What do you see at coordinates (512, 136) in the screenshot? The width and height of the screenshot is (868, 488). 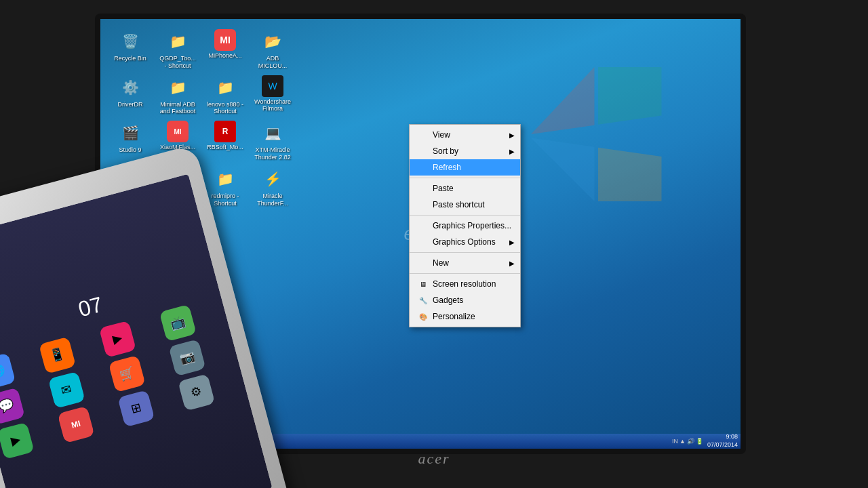 I see `view-arrow: ▶` at bounding box center [512, 136].